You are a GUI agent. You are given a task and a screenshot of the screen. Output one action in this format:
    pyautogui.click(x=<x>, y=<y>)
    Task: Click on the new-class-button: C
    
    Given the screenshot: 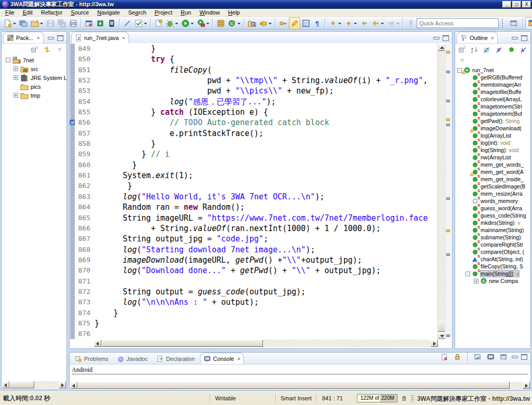 What is the action you would take?
    pyautogui.click(x=234, y=23)
    